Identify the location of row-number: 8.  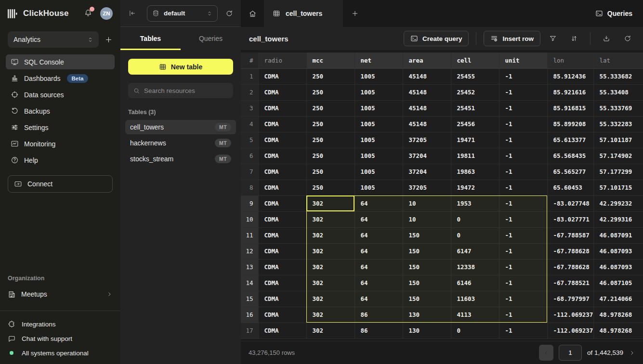
(249, 188).